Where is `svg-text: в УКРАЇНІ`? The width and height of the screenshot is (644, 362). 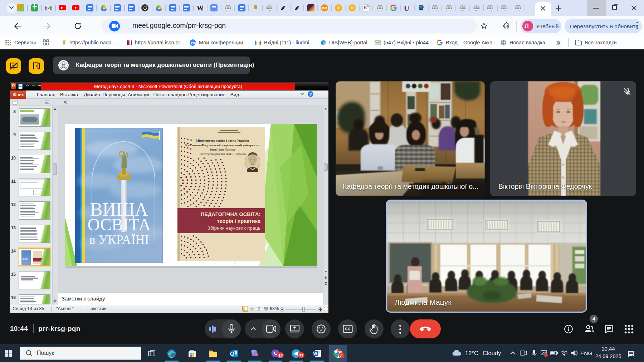
svg-text: в УКРАЇНІ is located at coordinates (119, 240).